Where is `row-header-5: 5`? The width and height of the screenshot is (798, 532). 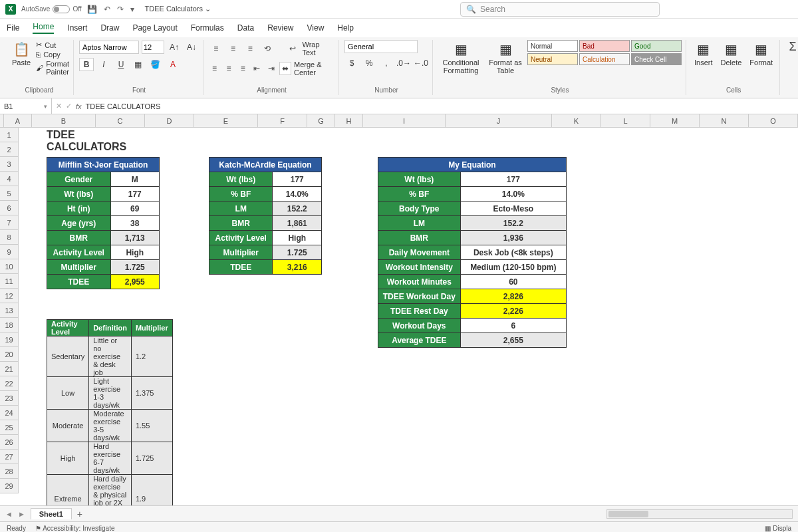 row-header-5: 5 is located at coordinates (9, 194).